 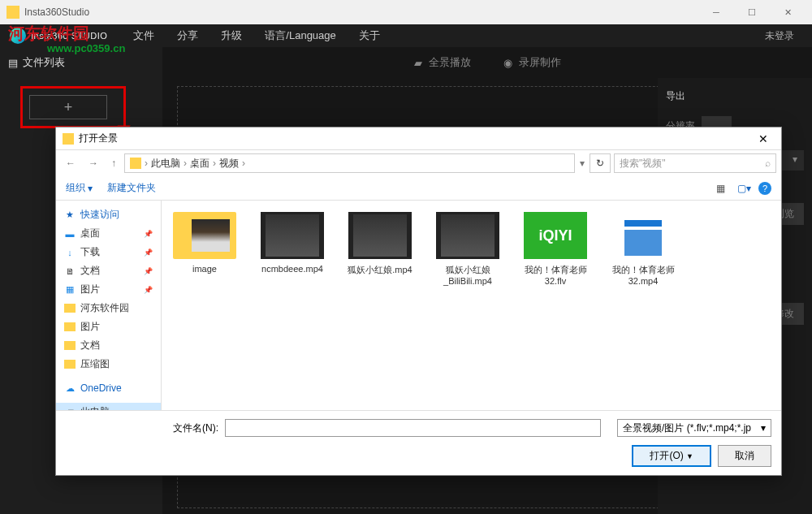 What do you see at coordinates (70, 215) in the screenshot?
I see `star-icon: ★` at bounding box center [70, 215].